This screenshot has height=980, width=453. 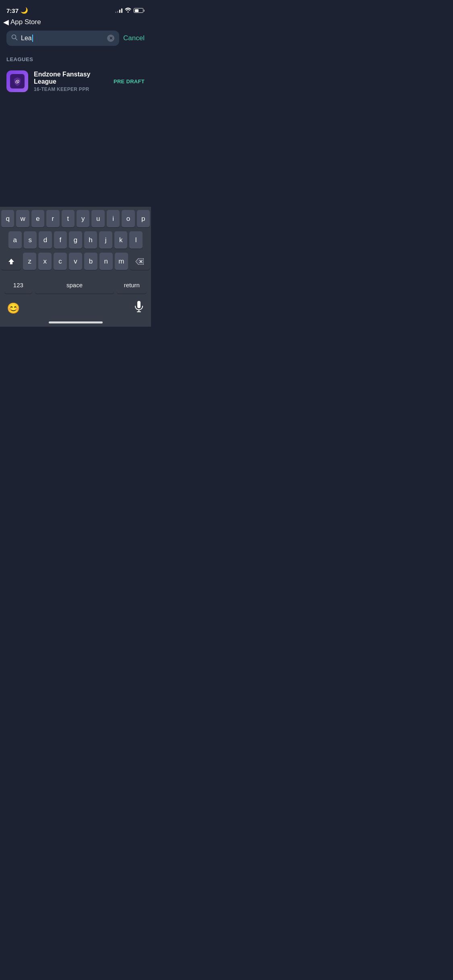 What do you see at coordinates (132, 285) in the screenshot?
I see `return-key: return` at bounding box center [132, 285].